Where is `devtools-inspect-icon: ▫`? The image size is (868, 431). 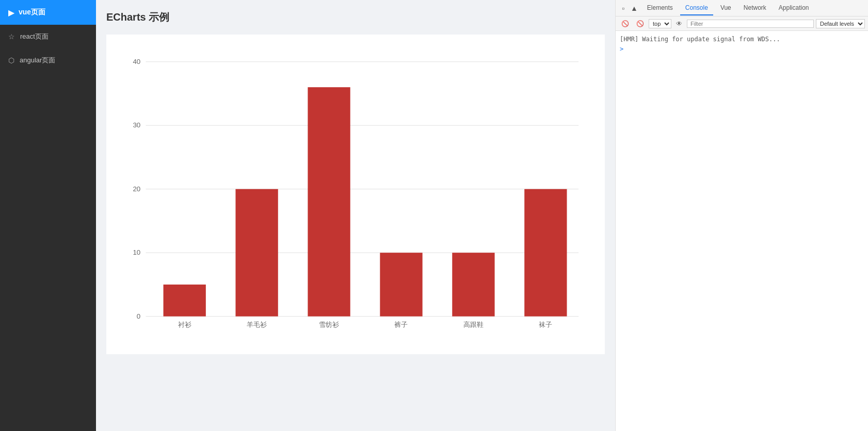 devtools-inspect-icon: ▫ is located at coordinates (623, 8).